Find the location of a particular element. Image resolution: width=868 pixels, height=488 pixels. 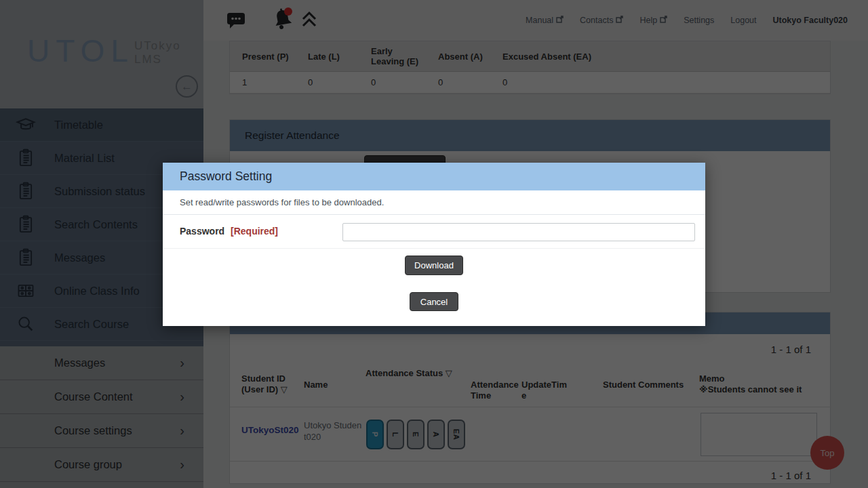

password-input is located at coordinates (519, 232).